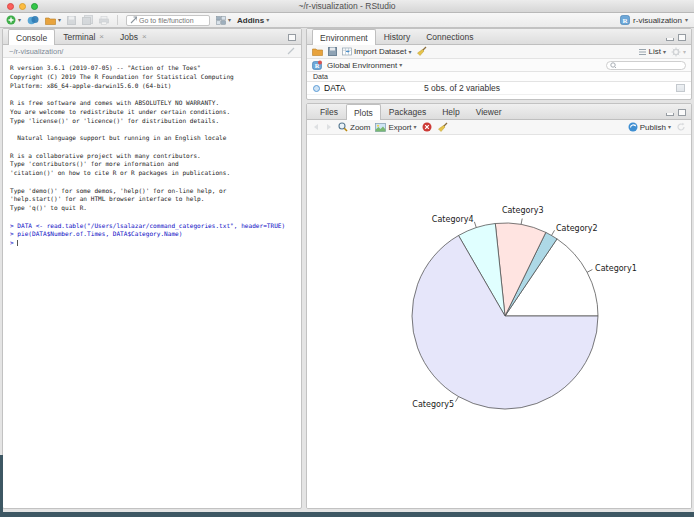 This screenshot has width=694, height=517. What do you see at coordinates (332, 52) in the screenshot?
I see `save-workspace-button` at bounding box center [332, 52].